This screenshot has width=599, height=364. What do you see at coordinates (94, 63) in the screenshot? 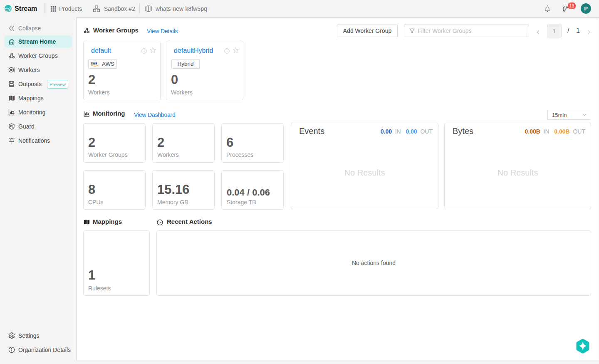
I see `svg-text: aws` at bounding box center [94, 63].